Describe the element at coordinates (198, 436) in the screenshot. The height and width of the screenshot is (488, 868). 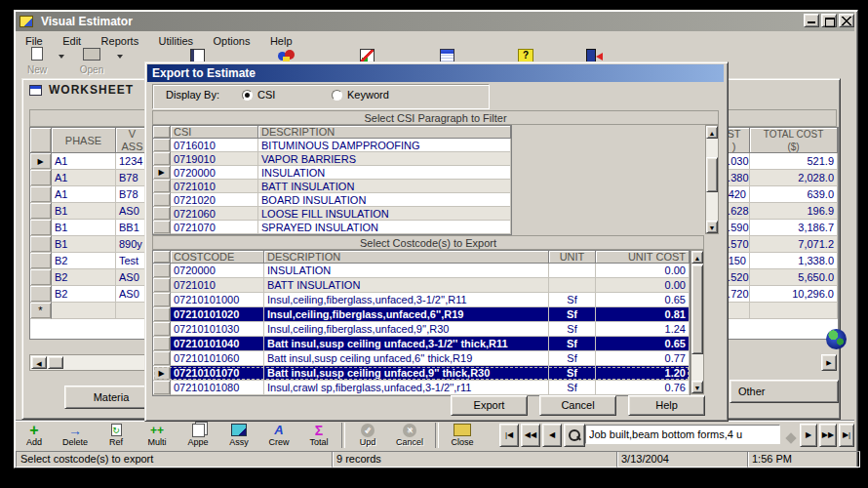
I see `append-button: Appe` at that location.